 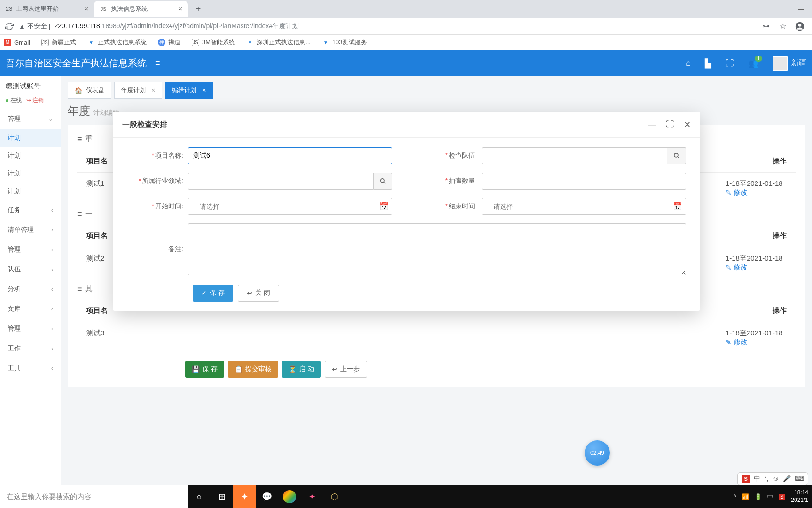 What do you see at coordinates (222, 497) in the screenshot?
I see `task-view-icon: ⊞` at bounding box center [222, 497].